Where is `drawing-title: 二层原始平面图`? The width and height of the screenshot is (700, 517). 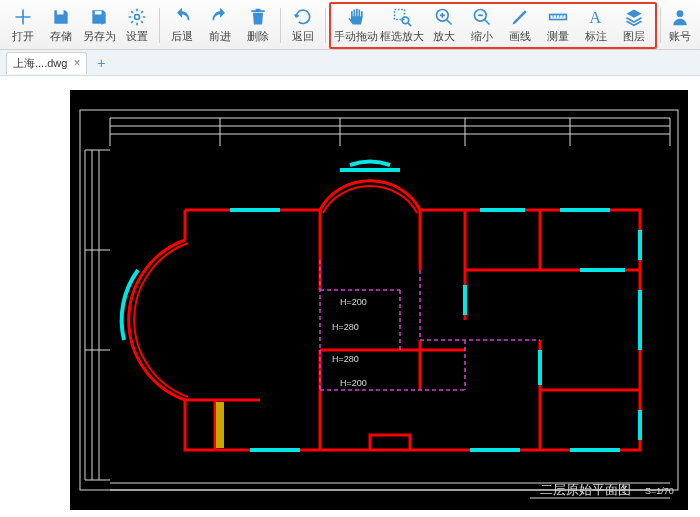 drawing-title: 二层原始平面图 is located at coordinates (586, 490).